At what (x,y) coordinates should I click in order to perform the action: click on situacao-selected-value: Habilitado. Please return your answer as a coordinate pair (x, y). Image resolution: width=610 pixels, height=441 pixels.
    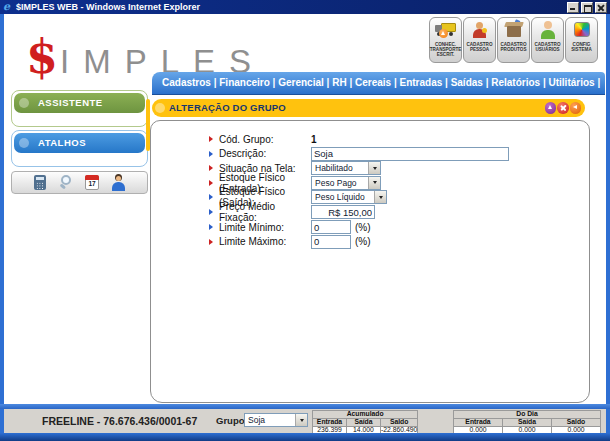
    Looking at the image, I should click on (334, 168).